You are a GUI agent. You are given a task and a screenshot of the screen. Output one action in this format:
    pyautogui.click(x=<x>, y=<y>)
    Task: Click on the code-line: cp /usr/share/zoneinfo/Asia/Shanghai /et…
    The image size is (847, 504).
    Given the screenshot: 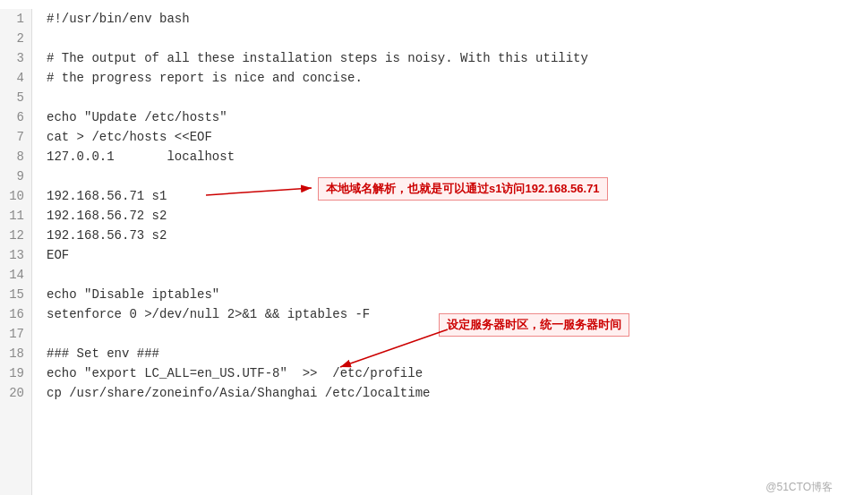 What is the action you would take?
    pyautogui.click(x=447, y=393)
    